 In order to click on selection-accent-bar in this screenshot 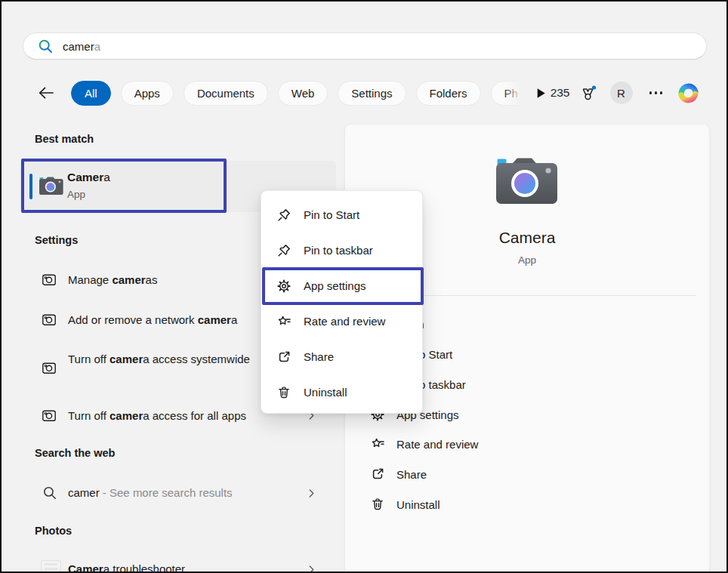, I will do `click(31, 186)`.